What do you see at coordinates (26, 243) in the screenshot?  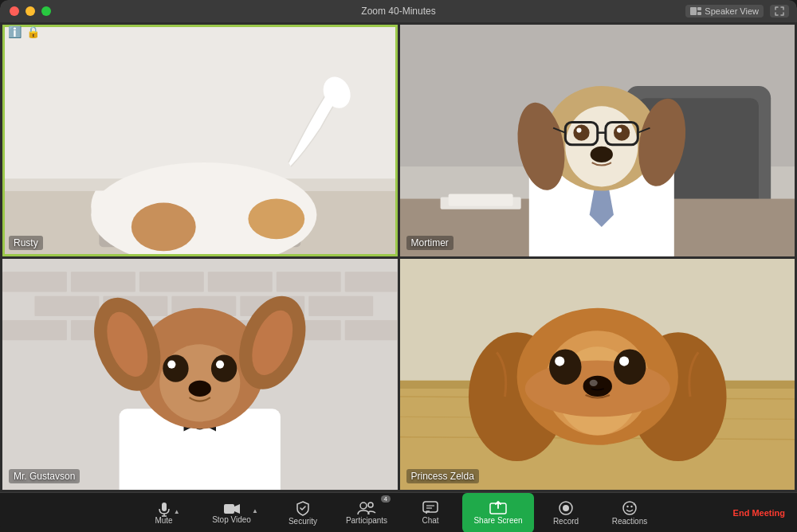 I see `participant-name-rusty: Rusty` at bounding box center [26, 243].